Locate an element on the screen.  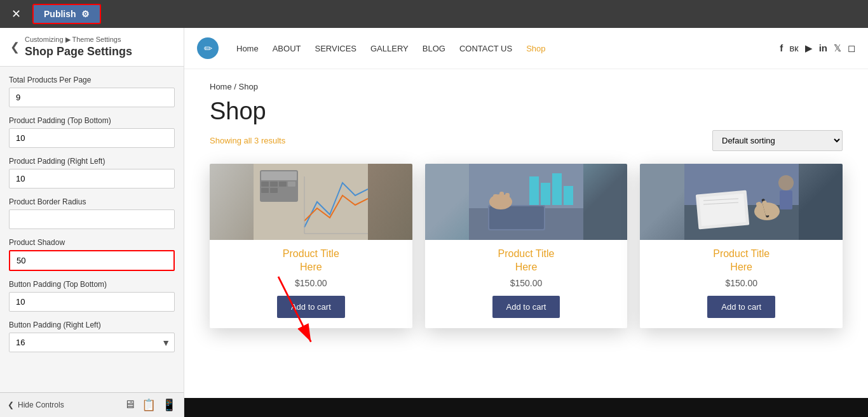
field-label-product-padding-rl: Product Padding (Right Left) is located at coordinates (92, 161).